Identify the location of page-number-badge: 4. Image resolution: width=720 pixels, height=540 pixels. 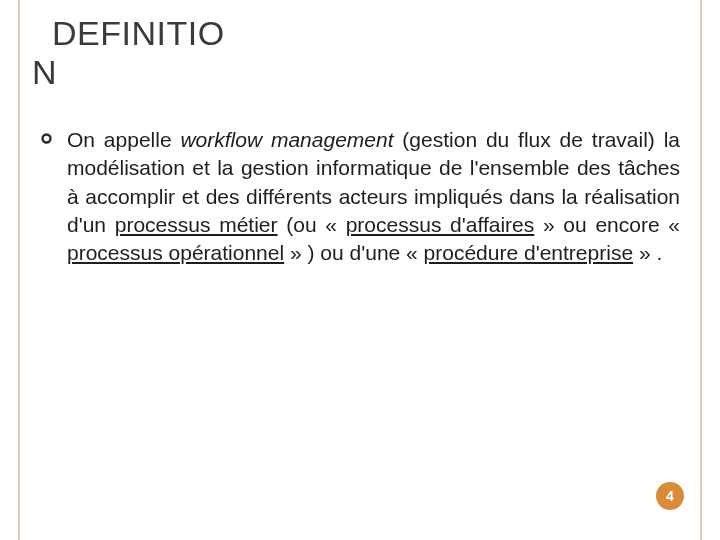
(670, 496).